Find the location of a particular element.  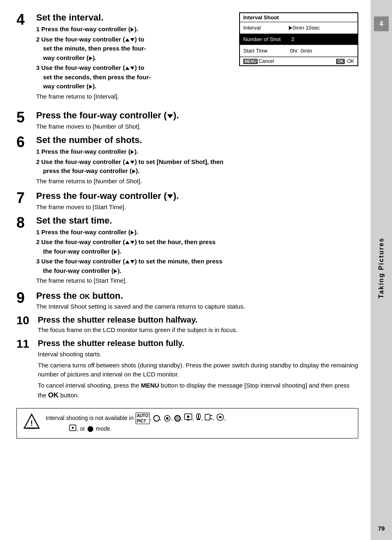

step-7-title: Press the four-way controller (). is located at coordinates (197, 196).